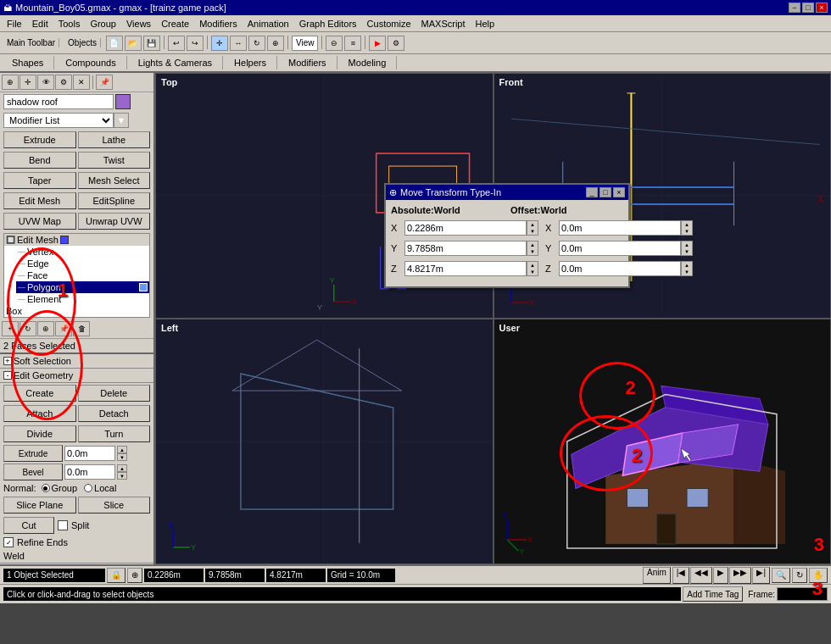 This screenshot has width=831, height=644. I want to click on align-button: ≡, so click(353, 43).